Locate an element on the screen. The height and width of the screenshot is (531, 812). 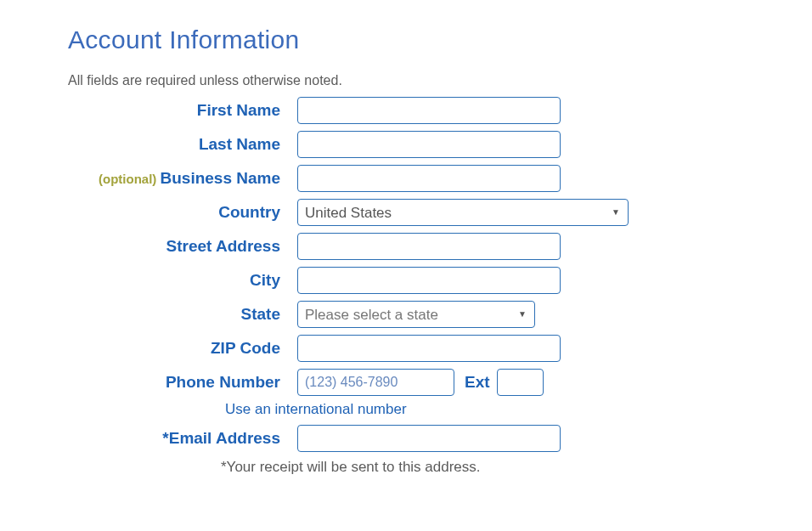
last-name-label: Last Name is located at coordinates (183, 144).